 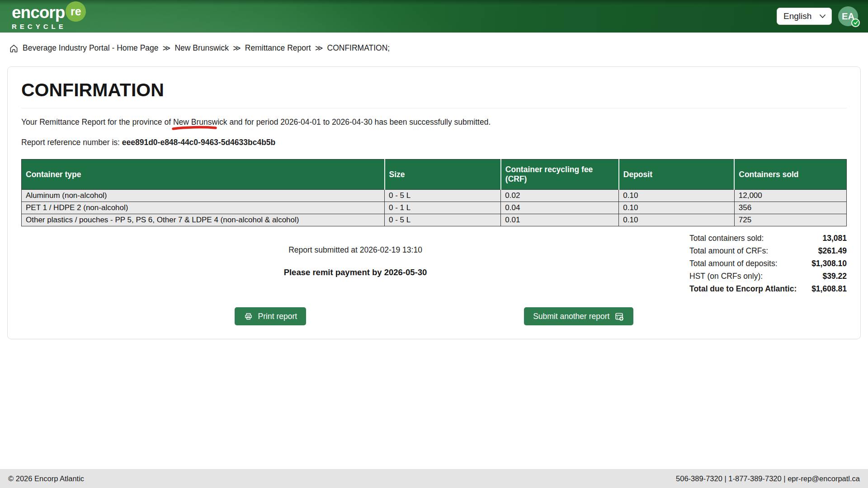 I want to click on breadcrumb-item-current: CONFIRMATION;, so click(x=359, y=48).